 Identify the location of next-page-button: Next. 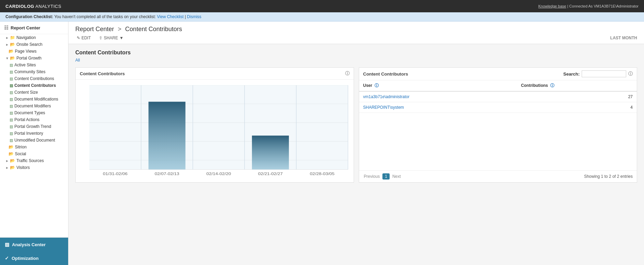
(396, 176).